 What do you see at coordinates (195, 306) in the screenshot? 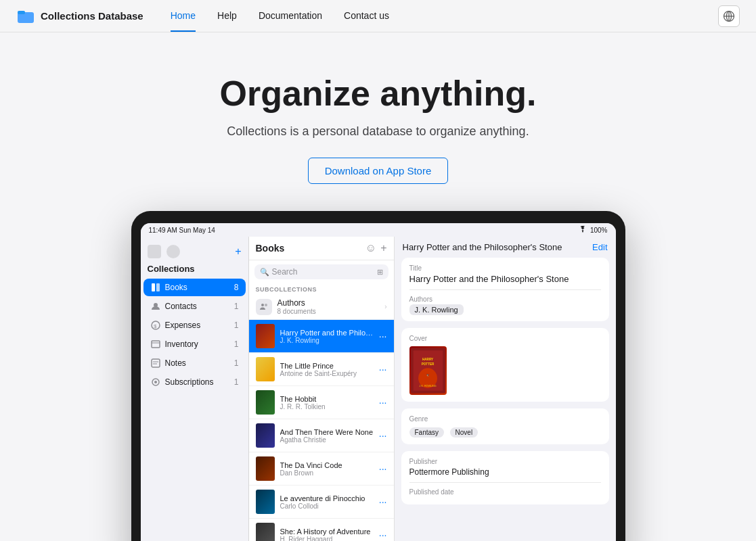
I see `sidebar-item-contacts: Contacts 1` at bounding box center [195, 306].